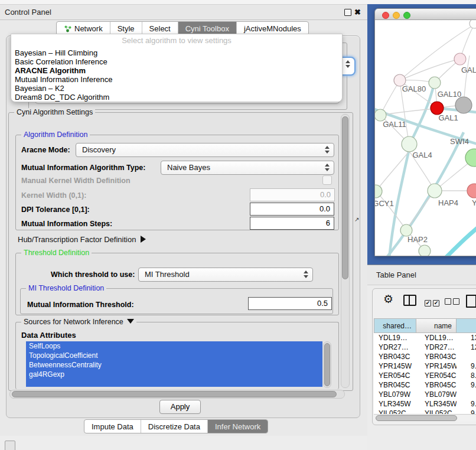  What do you see at coordinates (386, 15) in the screenshot?
I see `close-traffic-light-icon` at bounding box center [386, 15].